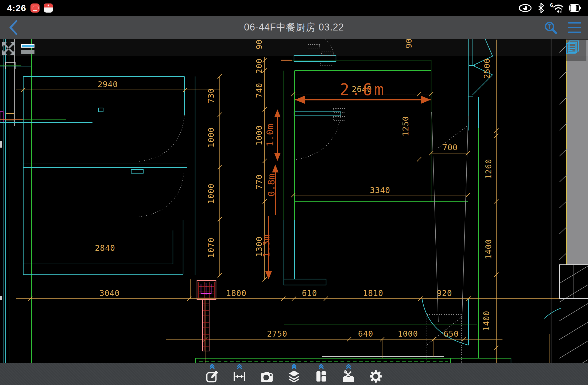  Describe the element at coordinates (451, 334) in the screenshot. I see `dimension-label: 650` at that location.